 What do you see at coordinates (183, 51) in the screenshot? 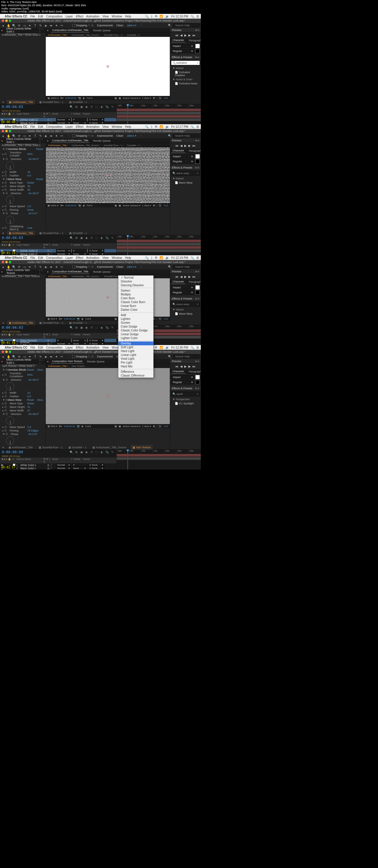
I see `font-style-dropdown: Regular▾` at bounding box center [183, 51].